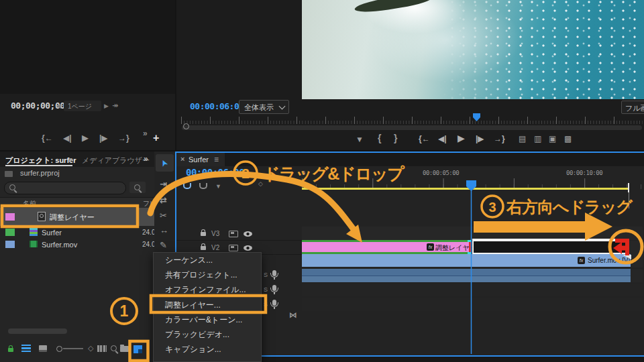  What do you see at coordinates (59, 106) in the screenshot?
I see `prev-page-icon: ◀` at bounding box center [59, 106].